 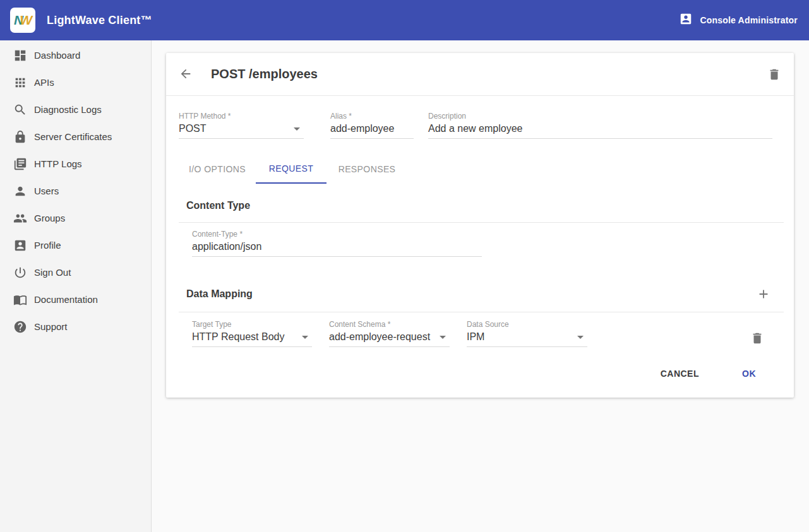 I want to click on http-method-select: HTTP Method * POST, so click(x=241, y=125).